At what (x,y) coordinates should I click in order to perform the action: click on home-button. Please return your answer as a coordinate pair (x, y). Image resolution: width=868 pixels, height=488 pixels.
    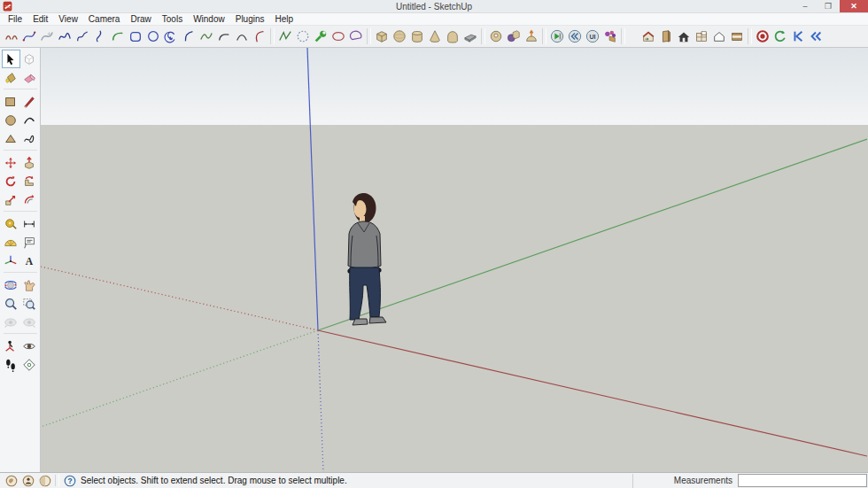
    Looking at the image, I should click on (684, 37).